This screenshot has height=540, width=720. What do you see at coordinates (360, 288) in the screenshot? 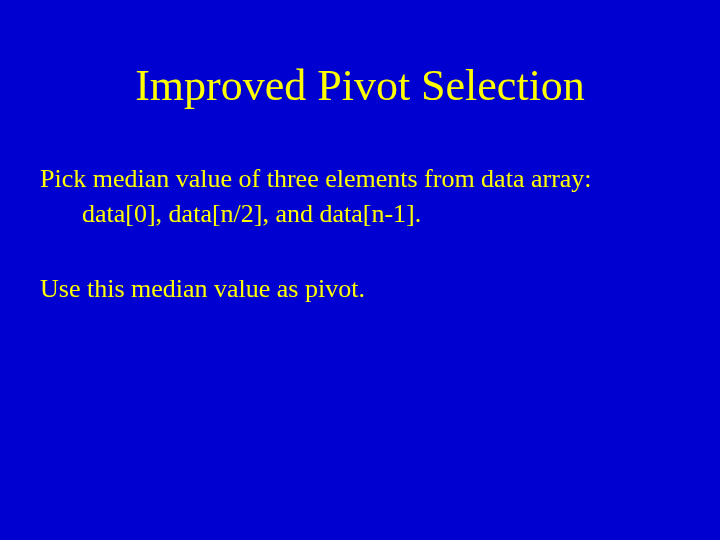
I see `paragraph-2: Use this median value as pivot.` at bounding box center [360, 288].